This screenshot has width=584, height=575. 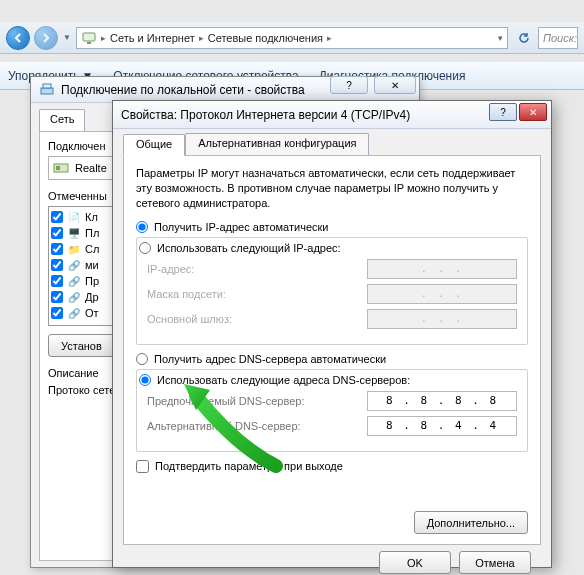 What do you see at coordinates (249, 466) in the screenshot?
I see `confirm-on-exit-label: Подтвердить параметры при выходе` at bounding box center [249, 466].